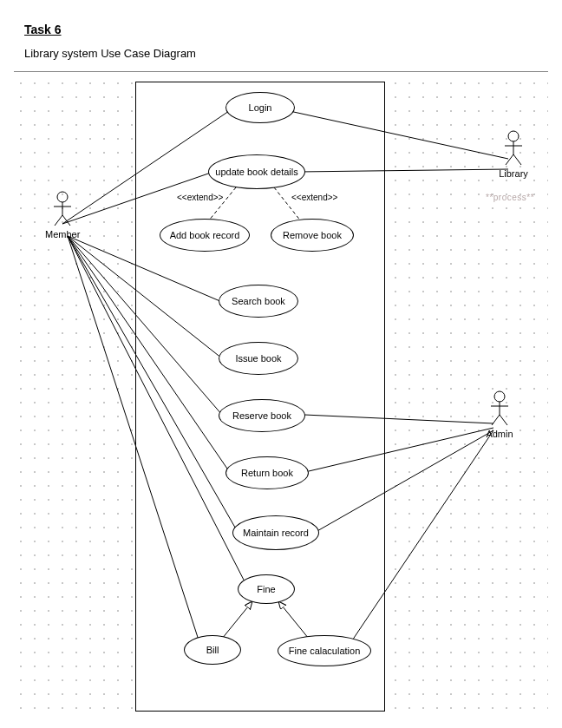 The width and height of the screenshot is (562, 728). What do you see at coordinates (110, 54) in the screenshot?
I see `page-subtitle: Library system Use Case Diagram` at bounding box center [110, 54].